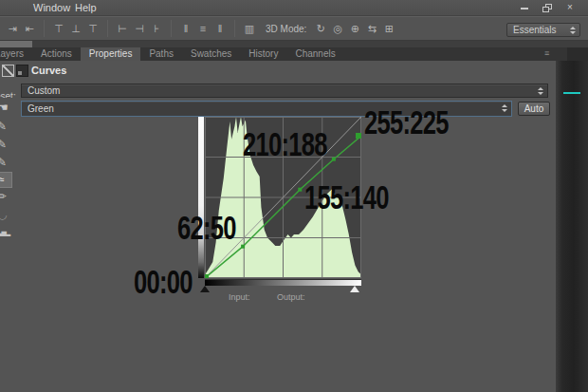  I want to click on tab-actions: Actions, so click(57, 54).